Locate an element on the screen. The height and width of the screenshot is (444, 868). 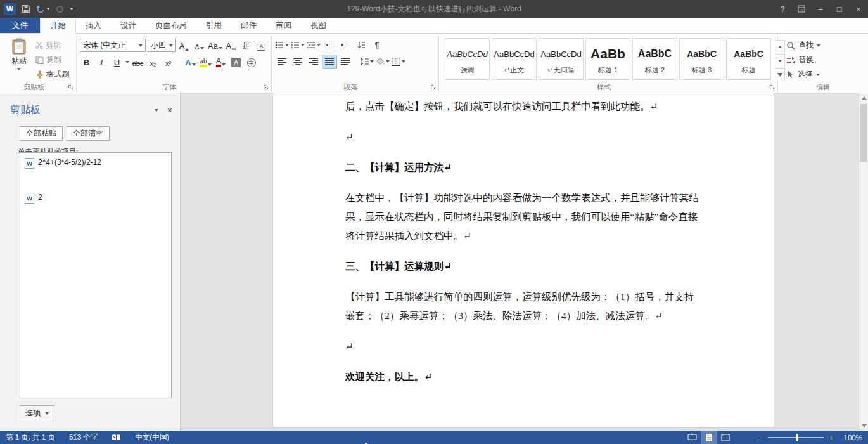
proofing-status-button is located at coordinates (117, 438).